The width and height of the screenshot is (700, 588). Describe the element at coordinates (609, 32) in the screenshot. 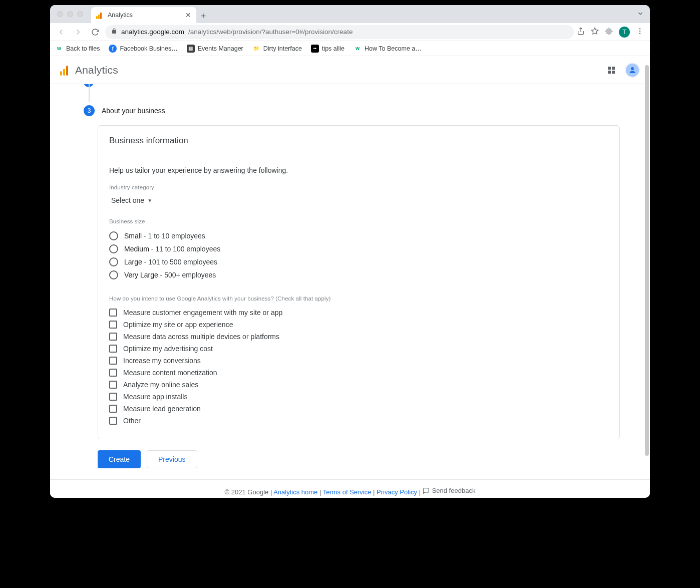

I see `extensions-icon` at that location.